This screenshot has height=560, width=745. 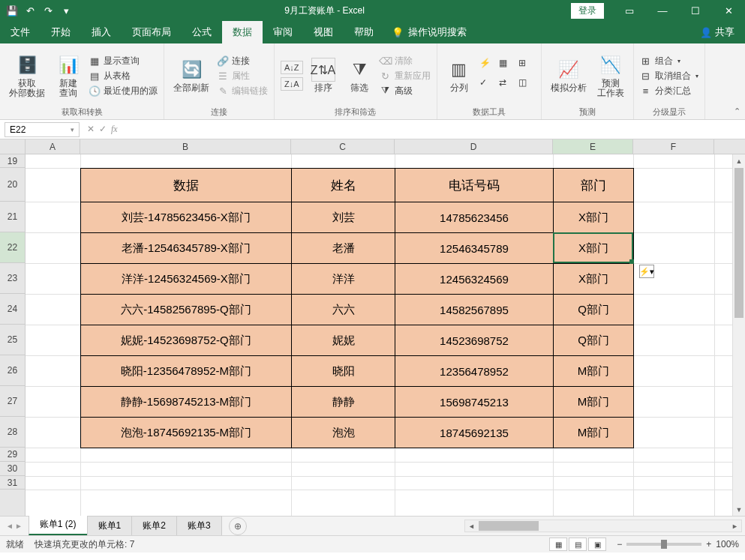 I want to click on text-to-columns-button: ▥ 分列, so click(x=459, y=75).